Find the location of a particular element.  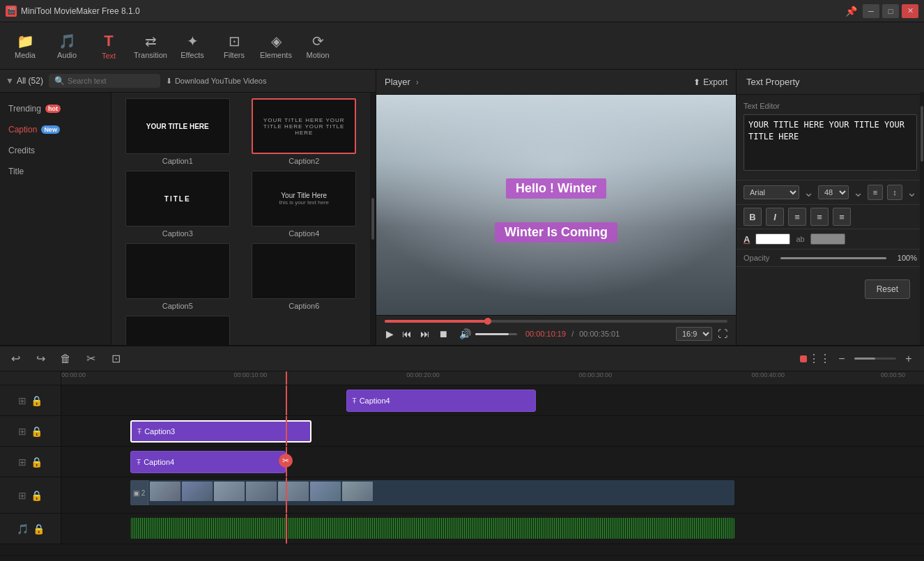

export-button: ⬆ Export is located at coordinates (711, 82).